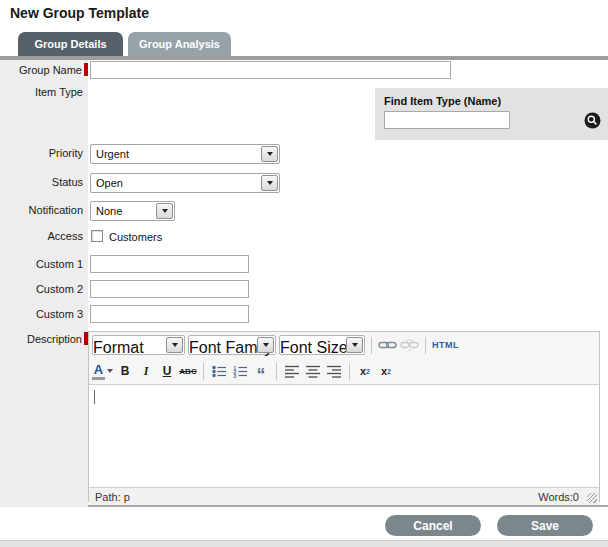 The width and height of the screenshot is (608, 547). I want to click on editor-path: Path: p, so click(112, 497).